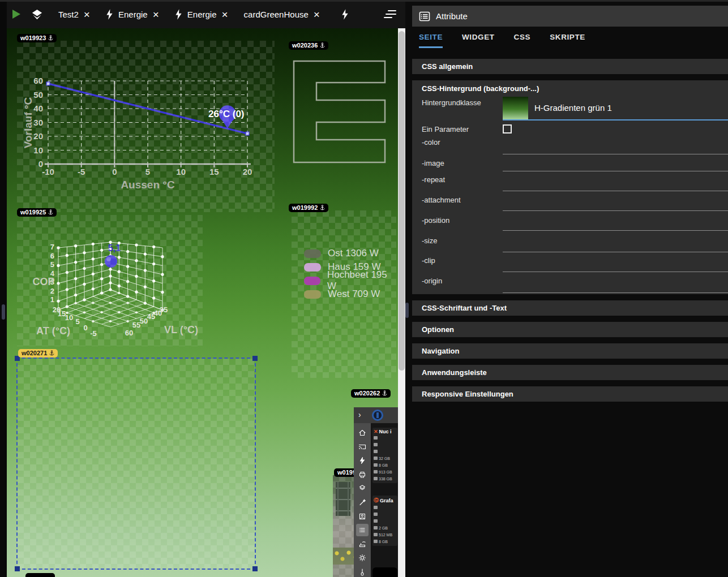 This screenshot has height=577, width=728. Describe the element at coordinates (362, 502) in the screenshot. I see `wand-icon` at that location.